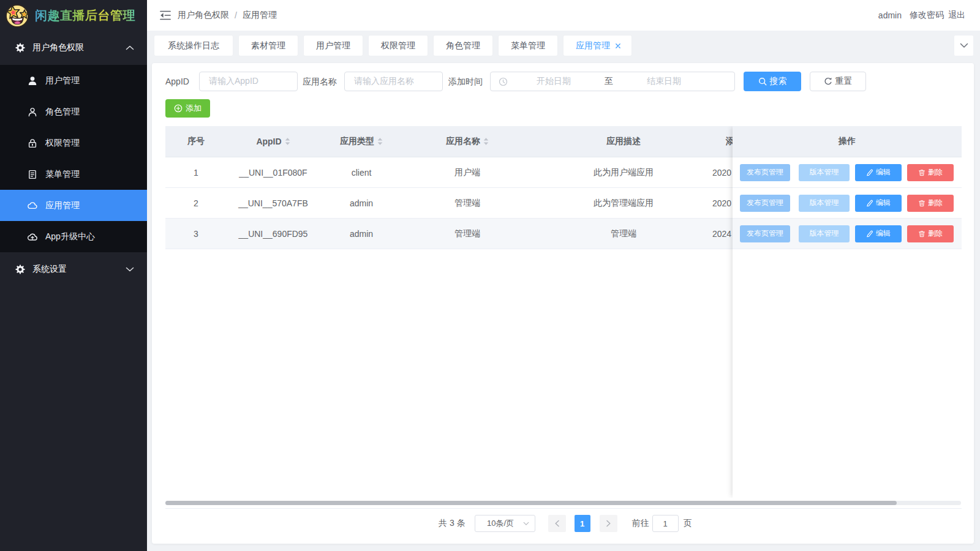 Image resolution: width=980 pixels, height=551 pixels. I want to click on row-actions: 发布页管理 版本管理 编辑 删除, so click(847, 173).